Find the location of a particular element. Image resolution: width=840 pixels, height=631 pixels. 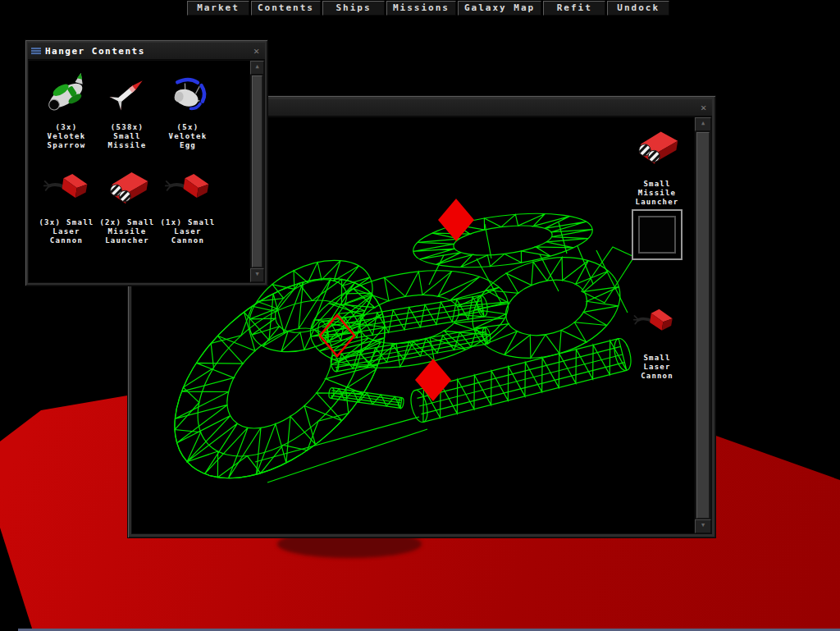

missions-button: Missions is located at coordinates (422, 8).